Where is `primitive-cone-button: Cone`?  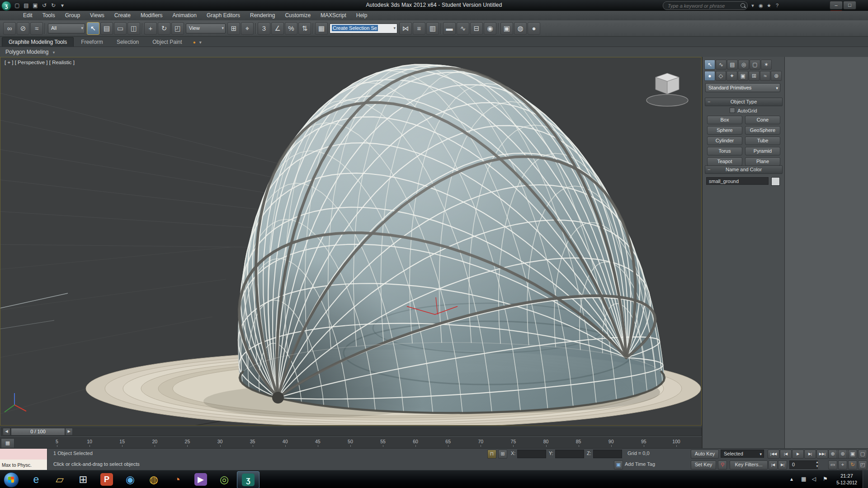
primitive-cone-button: Cone is located at coordinates (763, 120).